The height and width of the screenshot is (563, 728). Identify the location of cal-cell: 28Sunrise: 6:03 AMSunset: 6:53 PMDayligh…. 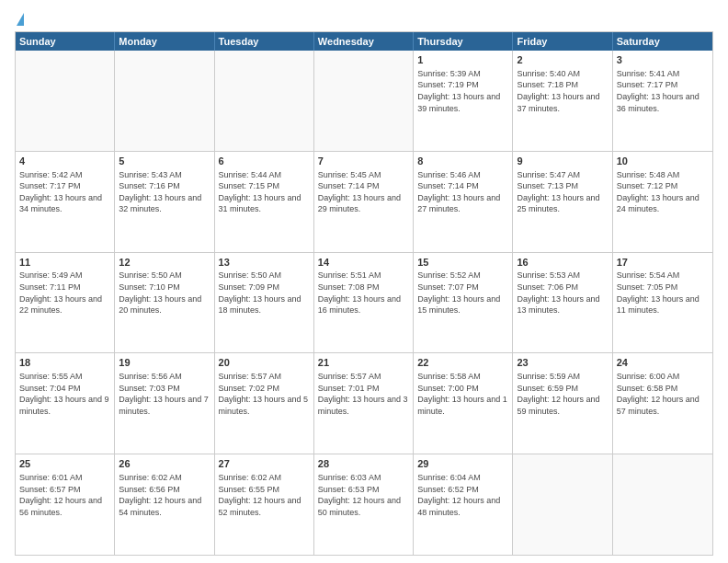
(364, 504).